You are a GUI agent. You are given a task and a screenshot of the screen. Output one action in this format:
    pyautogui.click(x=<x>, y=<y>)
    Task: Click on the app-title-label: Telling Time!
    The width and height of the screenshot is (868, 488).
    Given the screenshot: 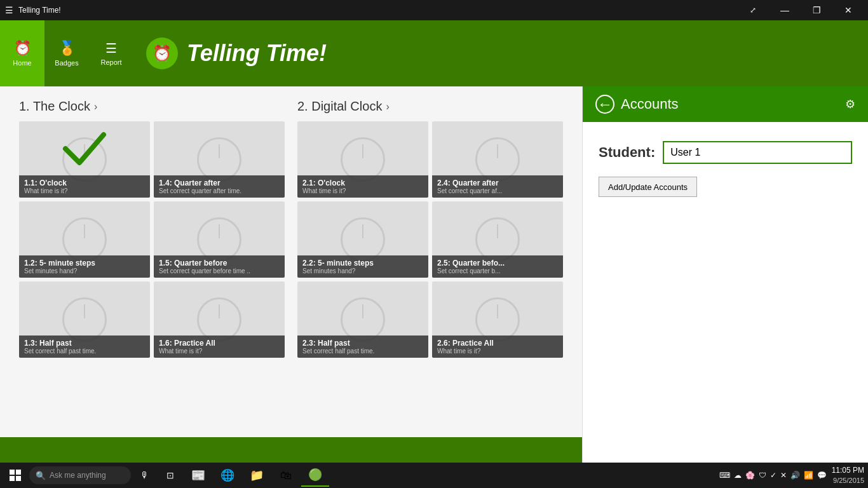 What is the action you would take?
    pyautogui.click(x=39, y=10)
    